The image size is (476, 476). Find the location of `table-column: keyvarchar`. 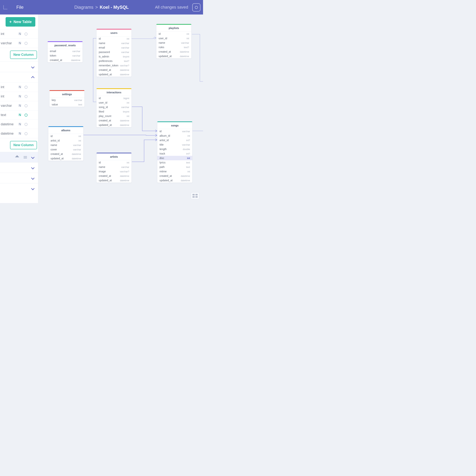

table-column: keyvarchar is located at coordinates (67, 100).